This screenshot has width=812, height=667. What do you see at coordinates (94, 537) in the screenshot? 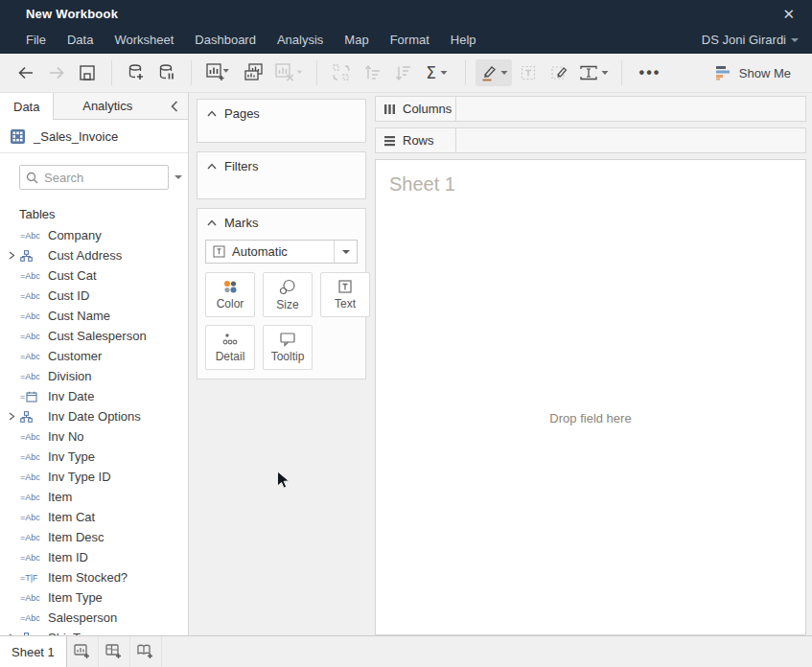
I see `field-item-desc: =AbcItem Desc` at bounding box center [94, 537].